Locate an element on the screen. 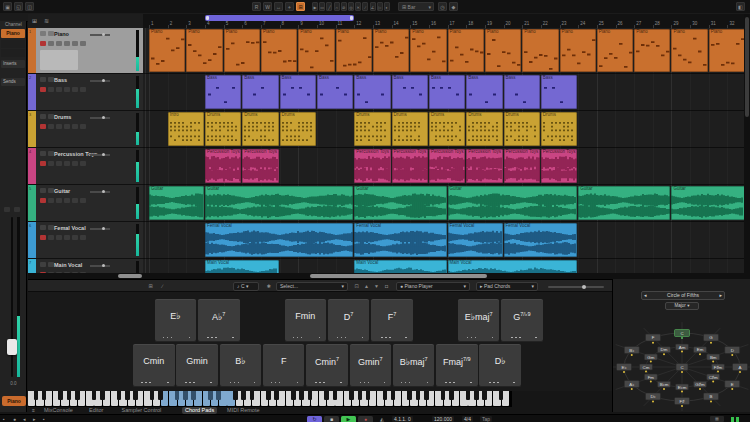  chord-pad: Fmin is located at coordinates (306, 320).